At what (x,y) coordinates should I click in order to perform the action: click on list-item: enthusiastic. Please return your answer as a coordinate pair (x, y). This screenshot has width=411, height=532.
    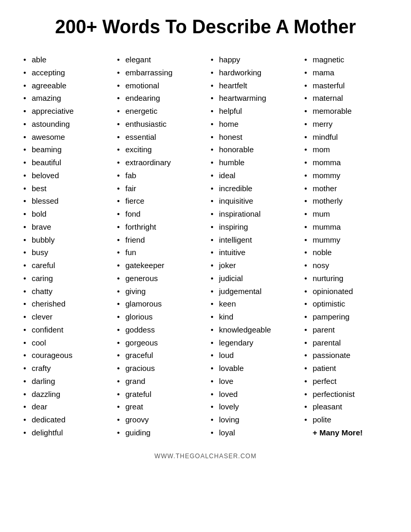
    Looking at the image, I should click on (158, 125).